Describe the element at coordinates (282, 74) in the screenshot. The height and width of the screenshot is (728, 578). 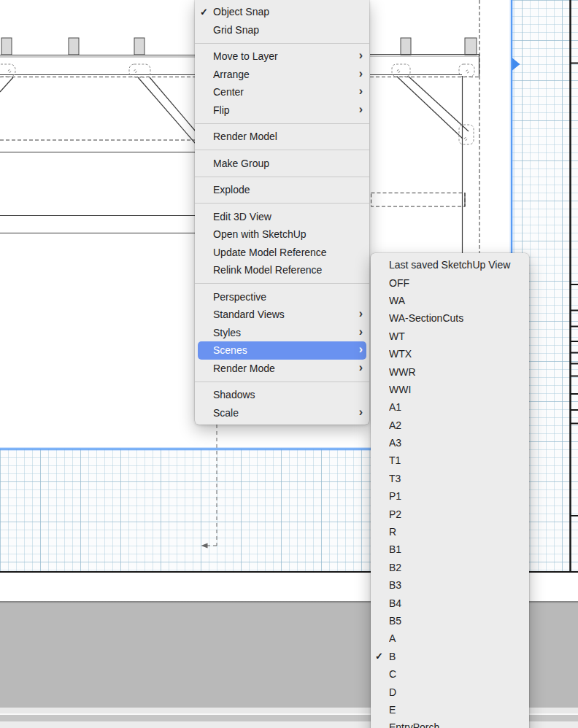
I see `menu-item-arrange: Arrange›` at that location.